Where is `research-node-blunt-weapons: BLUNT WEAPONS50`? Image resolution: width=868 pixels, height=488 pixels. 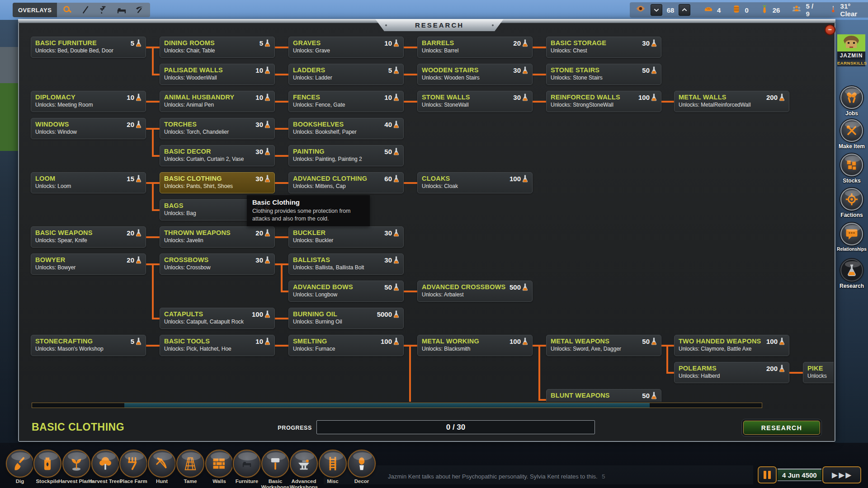
research-node-blunt-weapons: BLUNT WEAPONS50 is located at coordinates (604, 395).